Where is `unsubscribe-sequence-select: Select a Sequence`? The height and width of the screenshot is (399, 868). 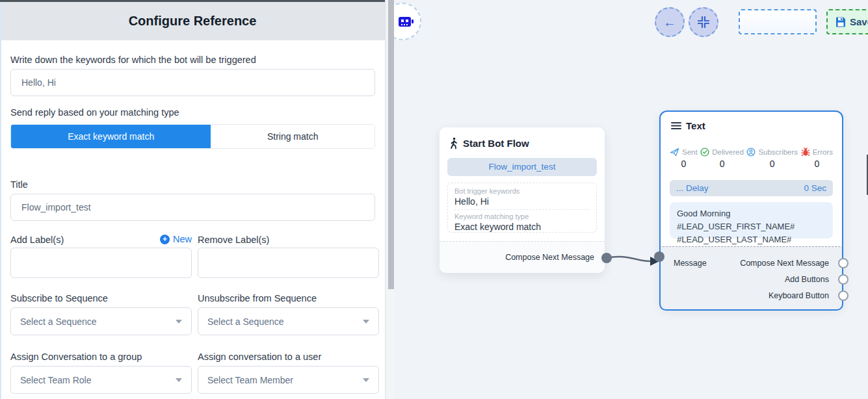 unsubscribe-sequence-select: Select a Sequence is located at coordinates (289, 321).